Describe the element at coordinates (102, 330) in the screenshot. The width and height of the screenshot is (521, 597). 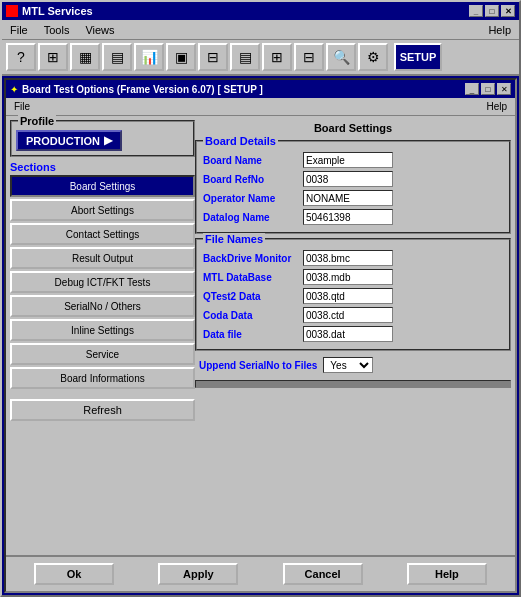
I see `section-inline-settings: Inline Settings` at that location.